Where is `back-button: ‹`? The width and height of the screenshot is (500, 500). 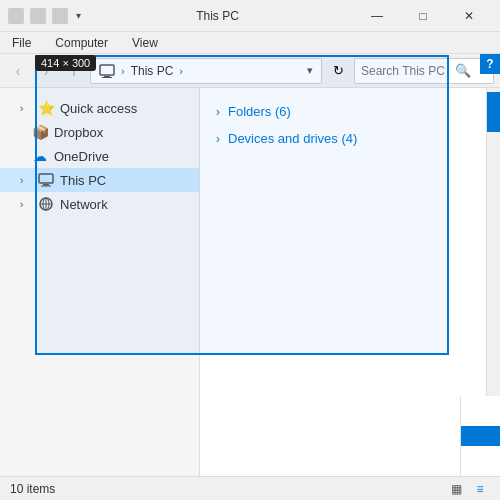
back-button: ‹ is located at coordinates (18, 71).